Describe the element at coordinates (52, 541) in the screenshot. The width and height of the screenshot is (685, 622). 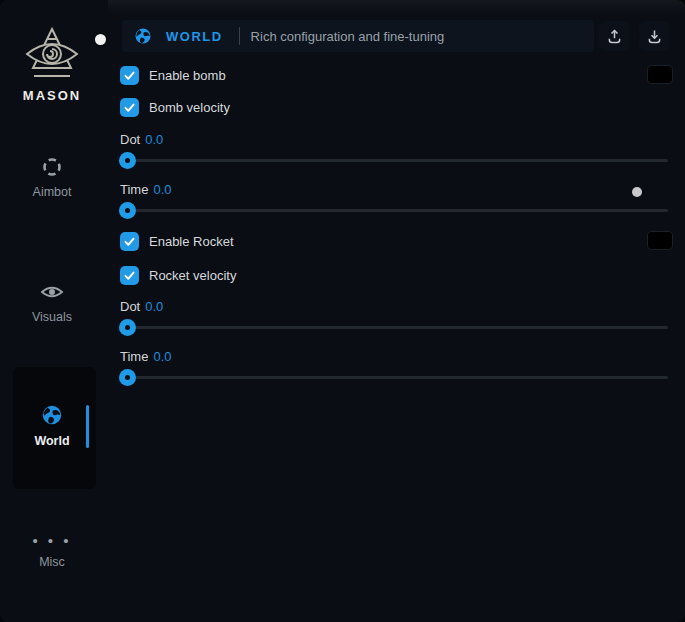
I see `ellipsis-icon: • • •` at that location.